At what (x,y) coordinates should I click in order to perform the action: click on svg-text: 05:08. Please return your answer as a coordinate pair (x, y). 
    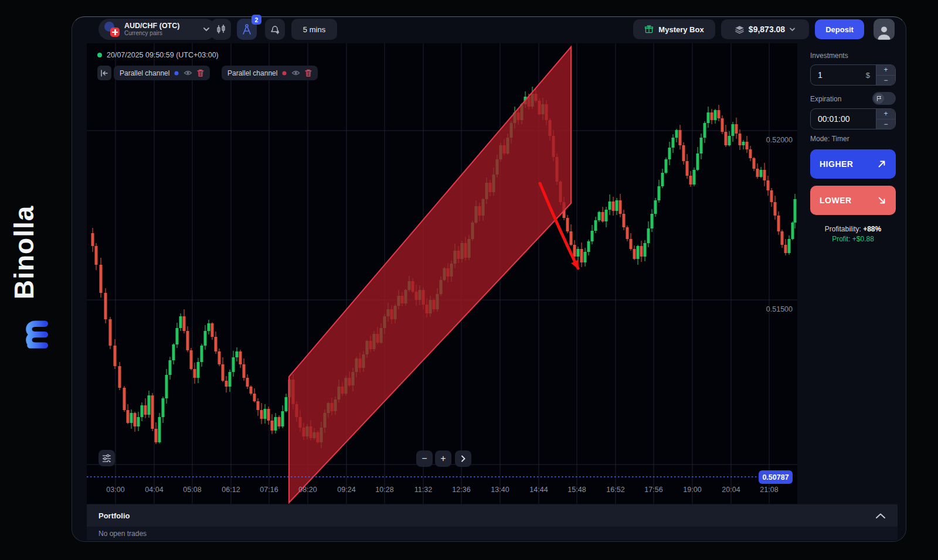
    Looking at the image, I should click on (192, 490).